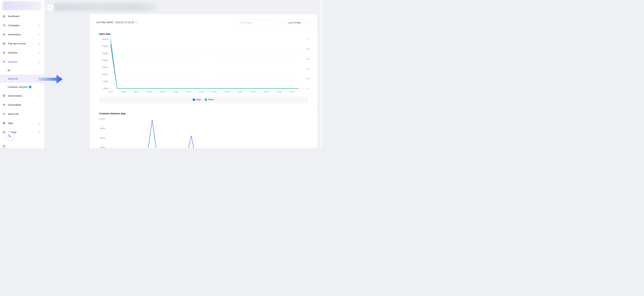 The width and height of the screenshot is (644, 296). Describe the element at coordinates (204, 100) in the screenshot. I see `sales-chart-legend: Sales Orders` at that location.